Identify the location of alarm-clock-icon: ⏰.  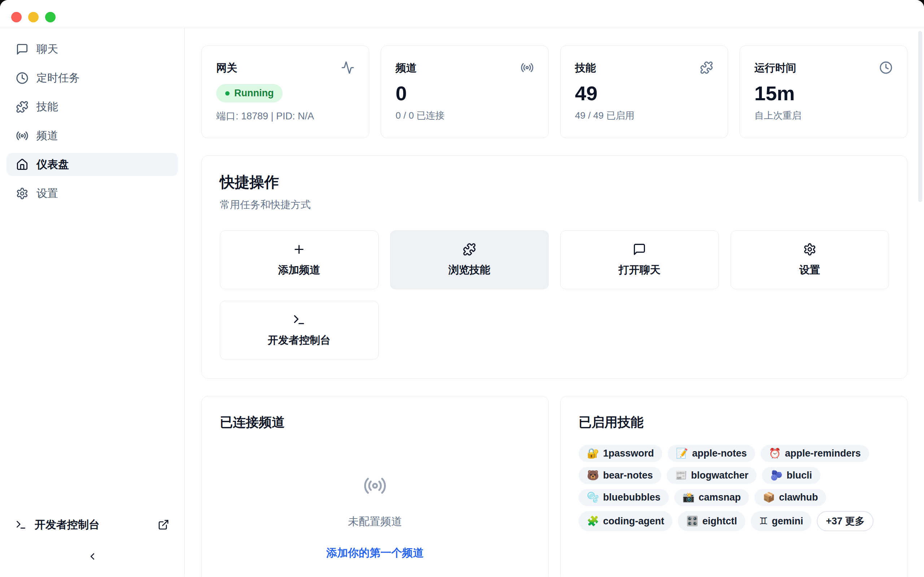
(775, 453).